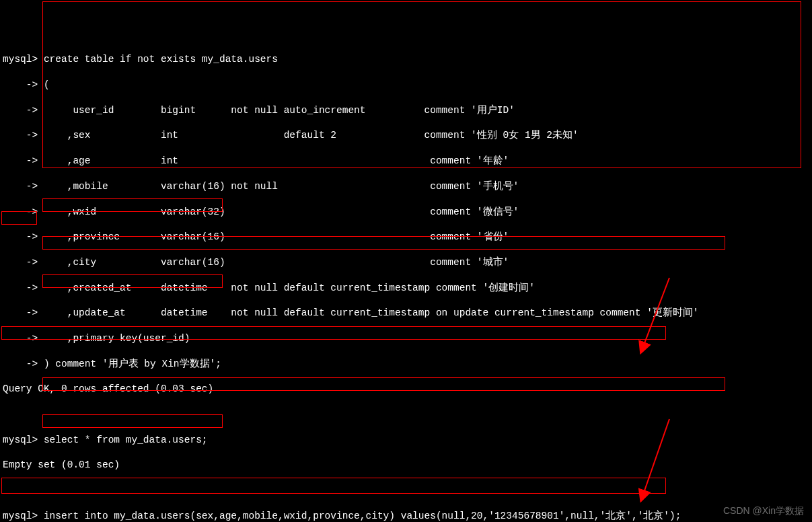 The image size is (812, 522). I want to click on create-line-10: -> ,update_at datetime not null default …, so click(406, 313).